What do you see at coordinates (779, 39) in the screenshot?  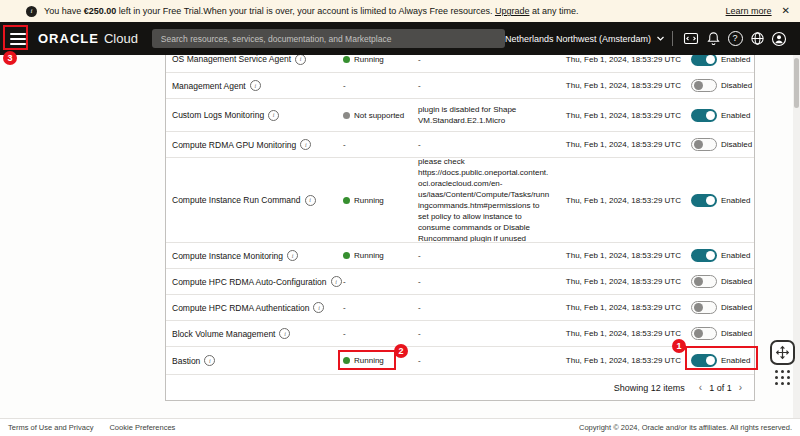 I see `user-avatar` at bounding box center [779, 39].